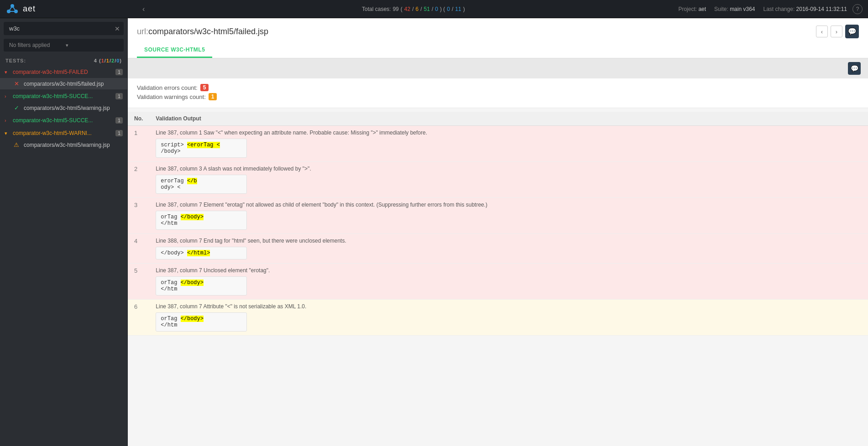  I want to click on stats-open-paren: (, so click(402, 9).